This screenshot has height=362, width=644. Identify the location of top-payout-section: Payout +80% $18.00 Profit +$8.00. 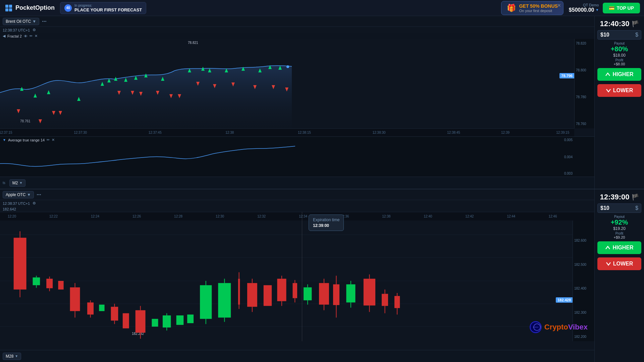
(619, 54).